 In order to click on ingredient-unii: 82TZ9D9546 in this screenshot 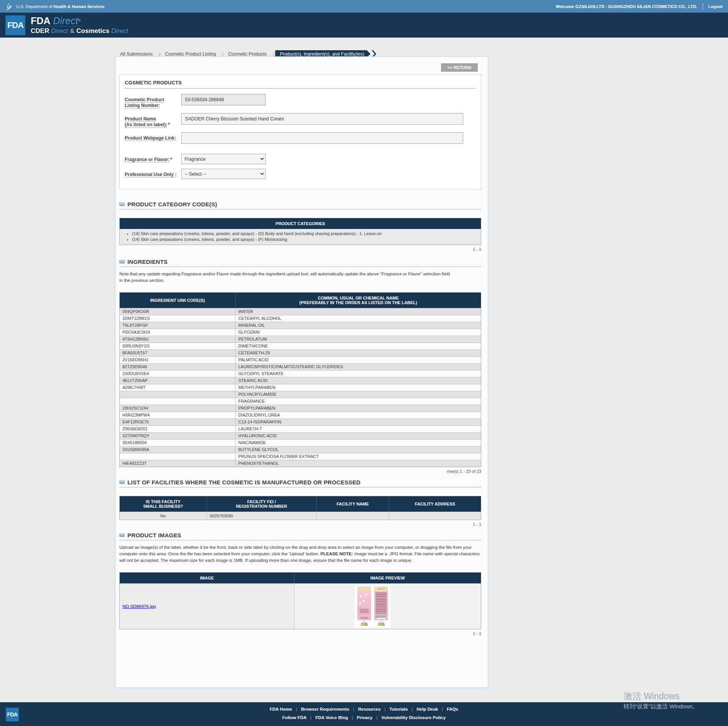, I will do `click(178, 367)`.